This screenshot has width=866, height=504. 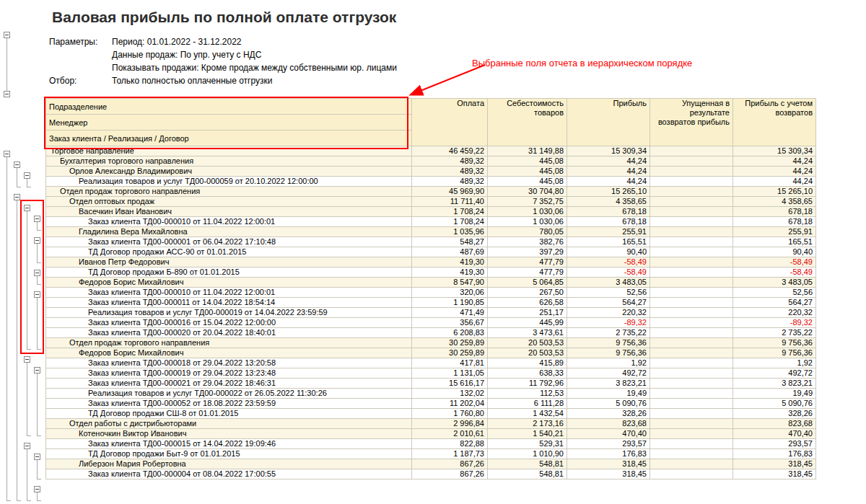 I want to click on cell-value: 267,50, so click(x=528, y=293).